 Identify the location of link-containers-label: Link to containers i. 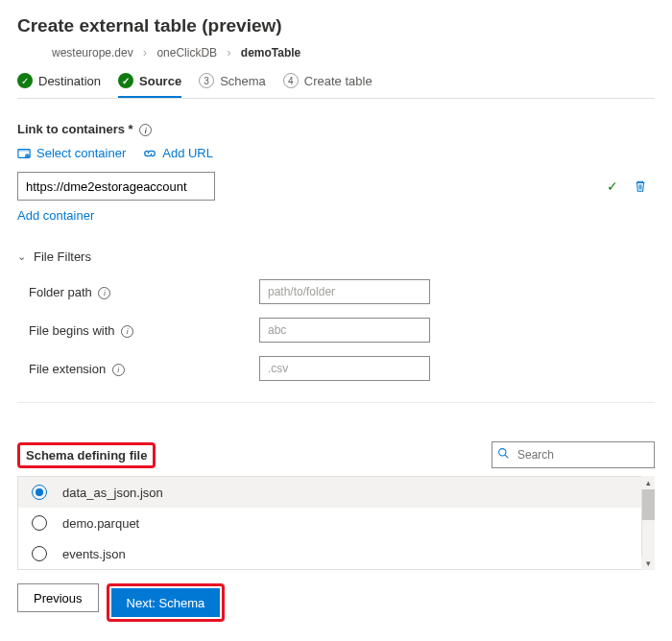
(336, 129).